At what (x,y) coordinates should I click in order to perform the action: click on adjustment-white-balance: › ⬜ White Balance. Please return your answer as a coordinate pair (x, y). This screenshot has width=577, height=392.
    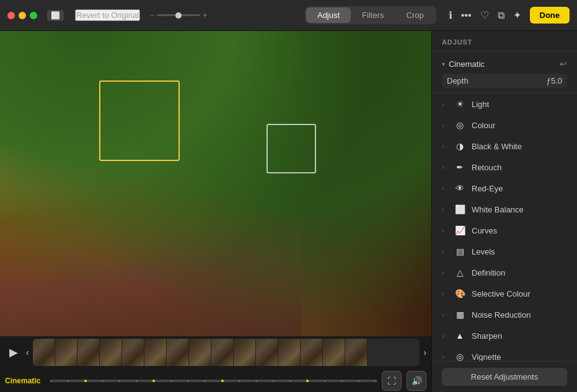
    Looking at the image, I should click on (504, 209).